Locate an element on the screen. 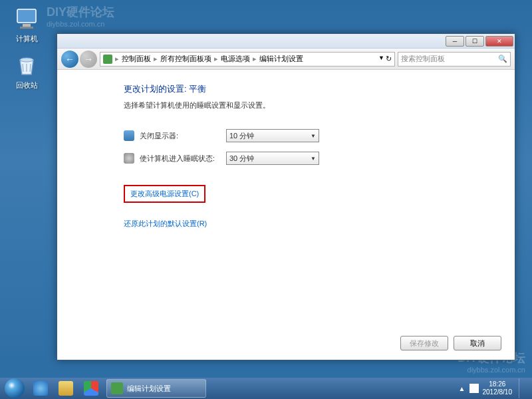 This screenshot has height=399, width=532. explorer-icon is located at coordinates (66, 388).